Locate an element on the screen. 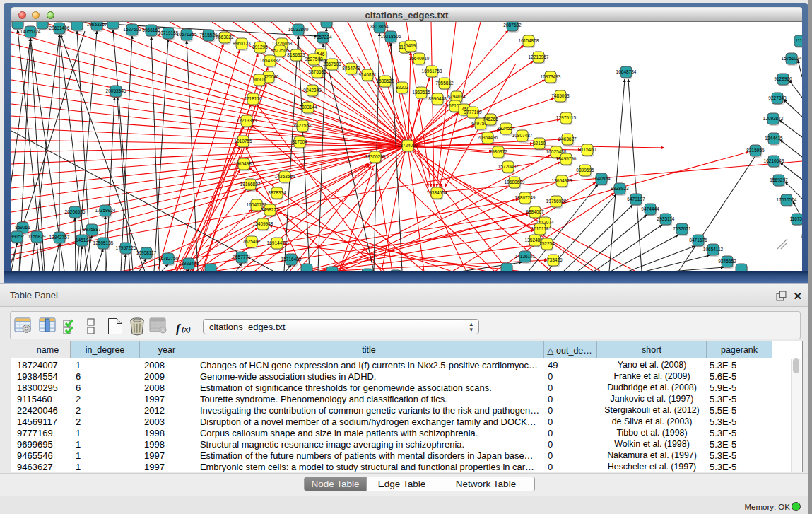  svg-text: 3824554 is located at coordinates (506, 129).